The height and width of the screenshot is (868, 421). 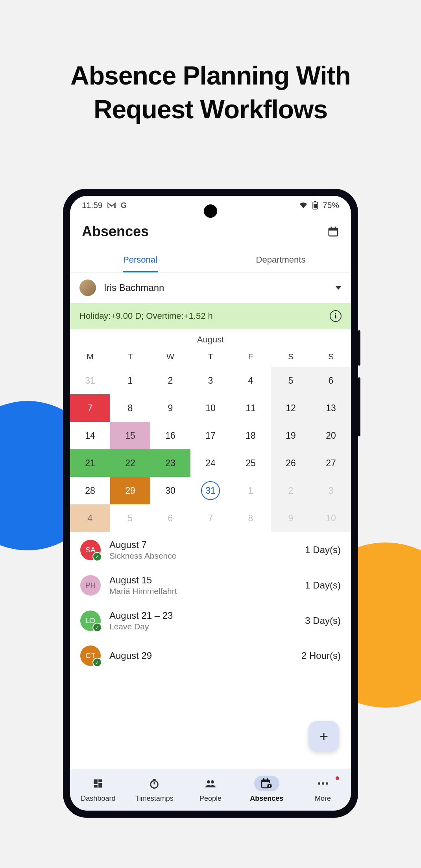 I want to click on calendar-day: 21, so click(x=90, y=463).